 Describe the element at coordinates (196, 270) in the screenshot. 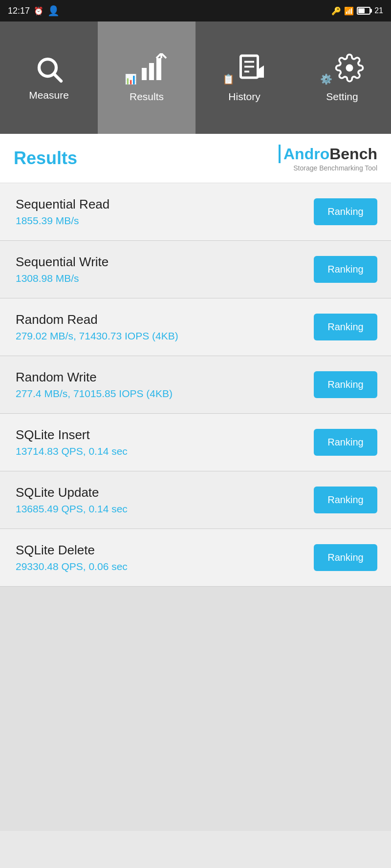

I see `result-item-sequential-write: Sequential Write 1308.98 MB/s Ranking` at that location.